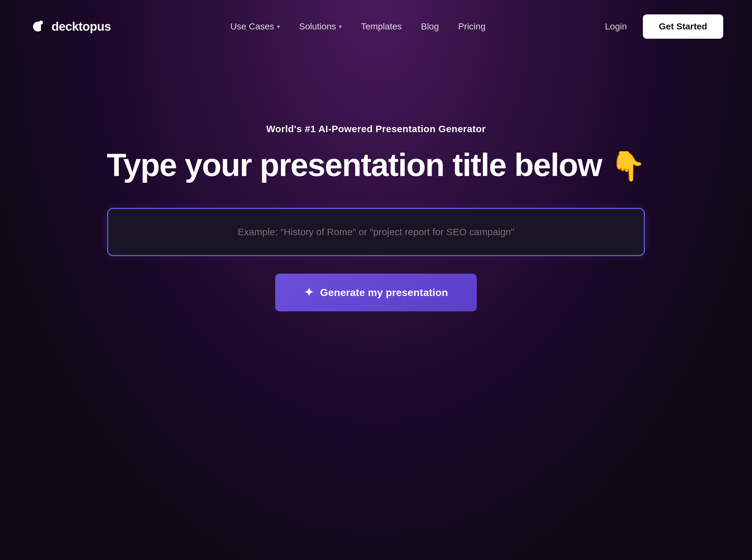 Image resolution: width=752 pixels, height=560 pixels. What do you see at coordinates (472, 26) in the screenshot?
I see `nav-pricing: Pricing` at bounding box center [472, 26].